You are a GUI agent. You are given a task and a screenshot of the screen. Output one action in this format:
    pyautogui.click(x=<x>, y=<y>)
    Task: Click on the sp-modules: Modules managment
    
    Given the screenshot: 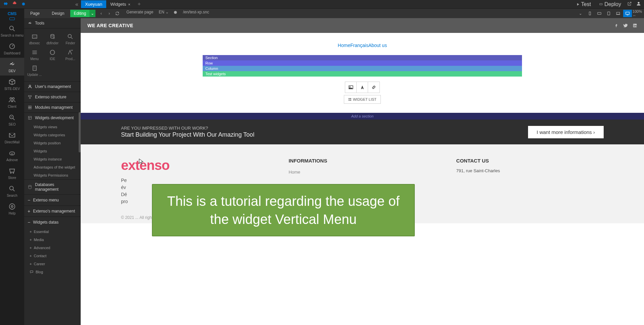 What is the action you would take?
    pyautogui.click(x=52, y=107)
    